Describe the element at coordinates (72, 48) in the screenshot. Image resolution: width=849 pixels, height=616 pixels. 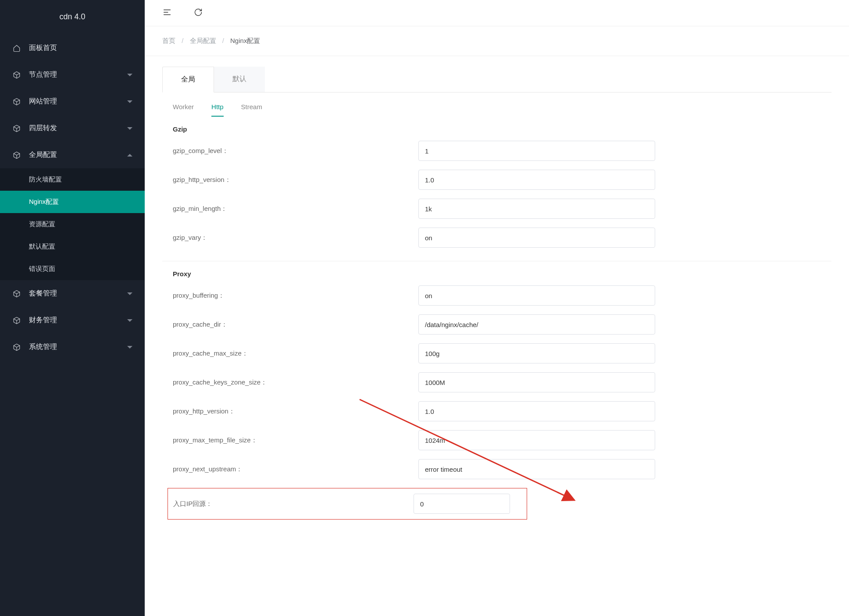
I see `sidebar-item-dashboard: 面板首页` at that location.